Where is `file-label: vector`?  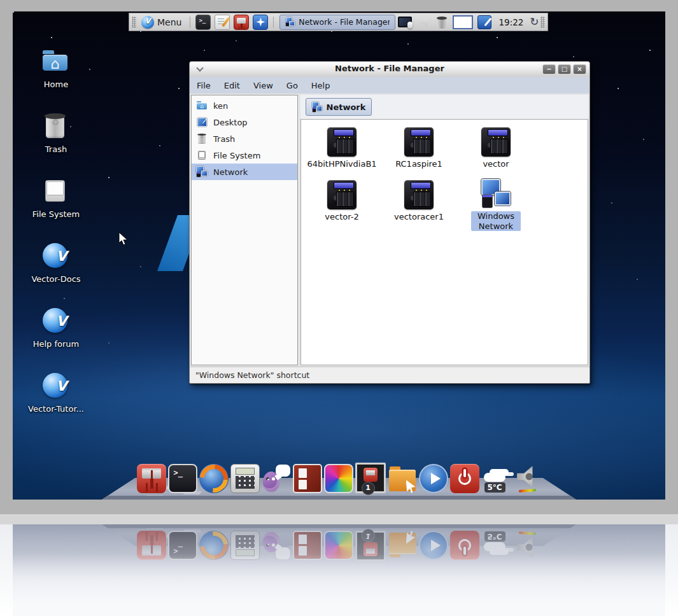
file-label: vector is located at coordinates (495, 164).